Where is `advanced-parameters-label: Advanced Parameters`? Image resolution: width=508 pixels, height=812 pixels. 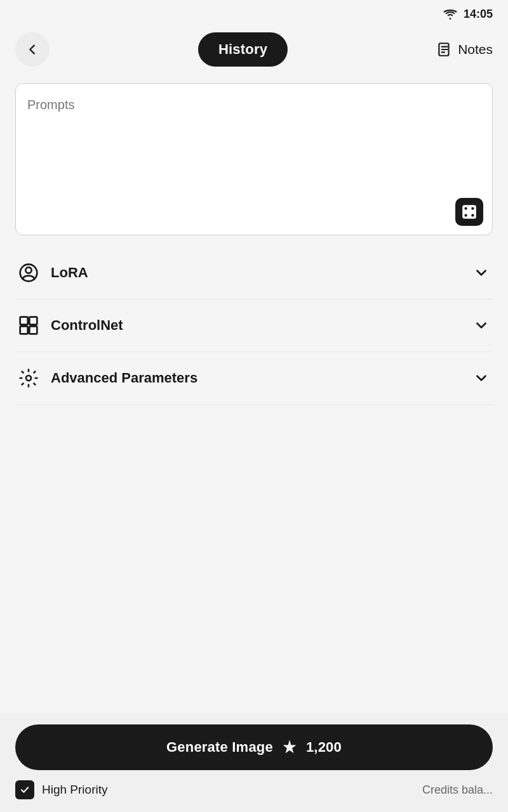
advanced-parameters-label: Advanced Parameters is located at coordinates (124, 378).